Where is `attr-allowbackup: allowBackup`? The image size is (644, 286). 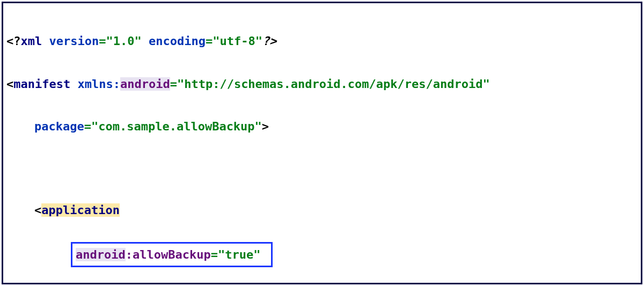 attr-allowbackup: allowBackup is located at coordinates (172, 254).